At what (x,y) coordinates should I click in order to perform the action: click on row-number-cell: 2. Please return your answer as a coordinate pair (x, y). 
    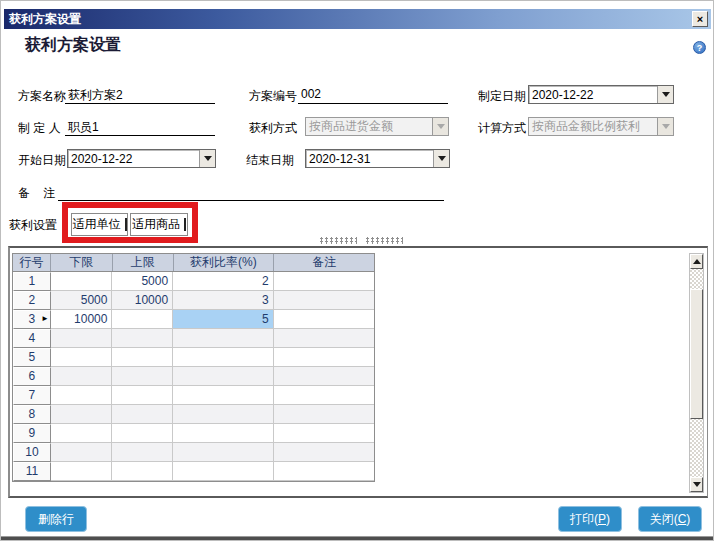
    Looking at the image, I should click on (32, 300).